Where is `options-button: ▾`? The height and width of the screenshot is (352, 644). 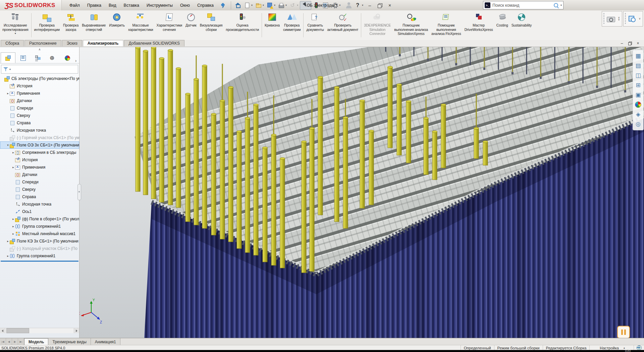
options-button: ▾ is located at coordinates (336, 5).